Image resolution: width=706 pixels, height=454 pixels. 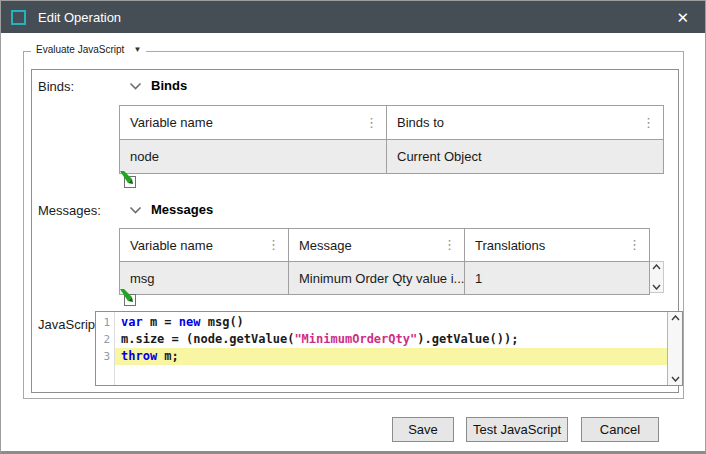 I want to click on code-line-1: var m = new msg(), so click(x=391, y=322).